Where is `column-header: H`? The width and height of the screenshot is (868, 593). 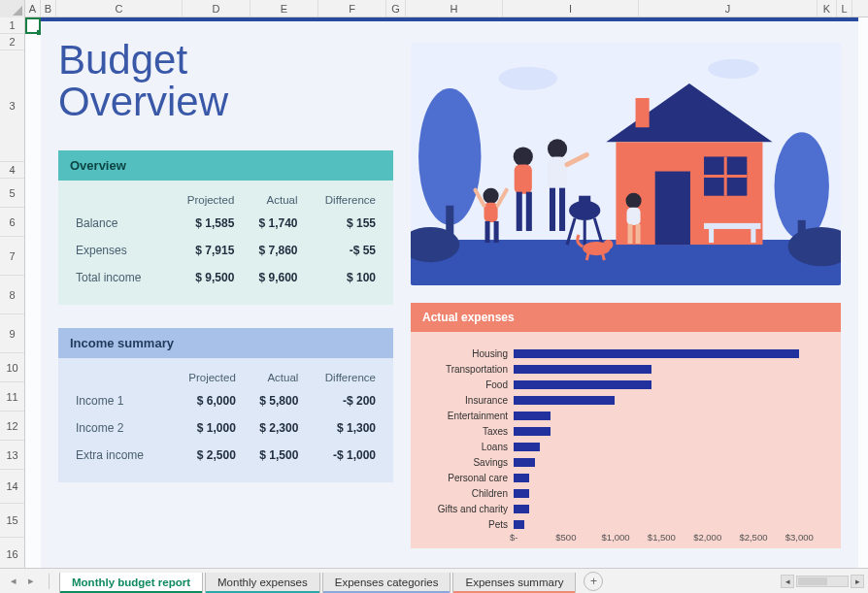
column-header: H is located at coordinates (454, 8).